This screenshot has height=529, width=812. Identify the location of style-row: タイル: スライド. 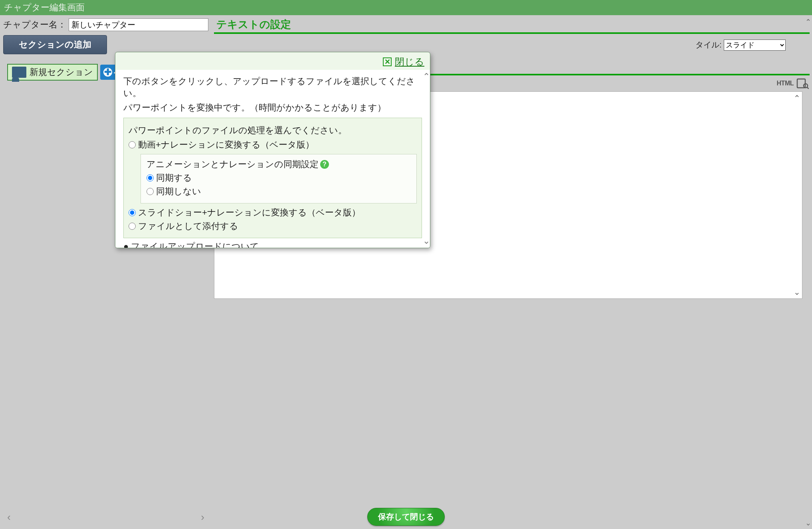
(512, 45).